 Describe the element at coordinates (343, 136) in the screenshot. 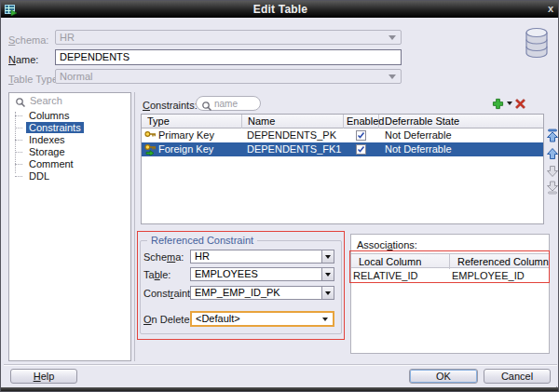

I see `constraint-row-primary-key: Primary Key DEPENDENTS_PK Not Deferrable` at that location.